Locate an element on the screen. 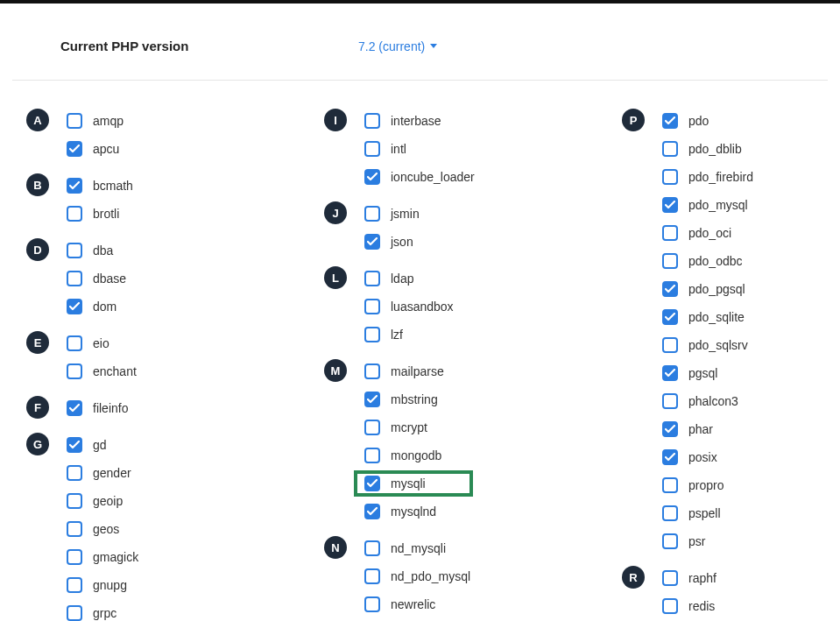 This screenshot has height=621, width=840. extension-item-mbstring: mbstring is located at coordinates (419, 399).